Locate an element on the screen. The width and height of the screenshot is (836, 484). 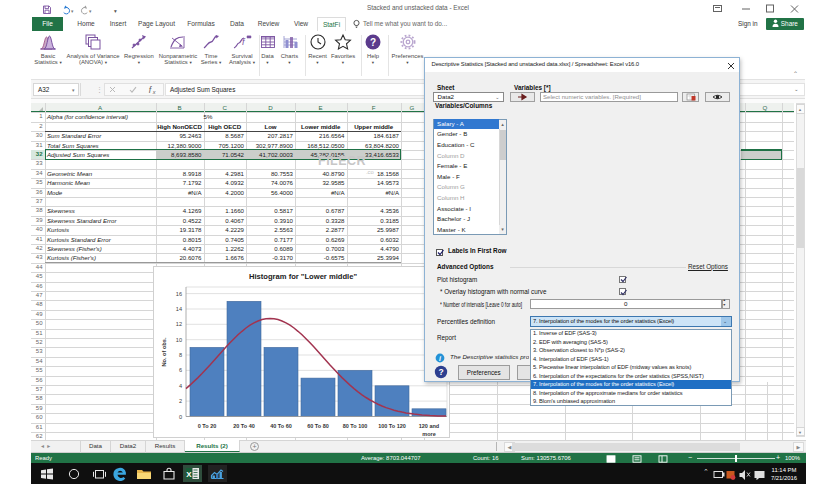
svg-text: 0 To 20 is located at coordinates (208, 426).